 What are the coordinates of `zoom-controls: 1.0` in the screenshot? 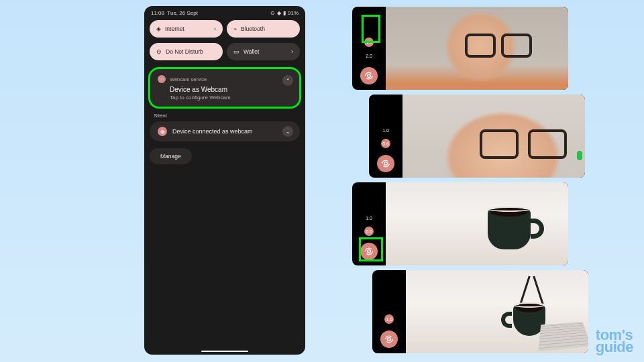 It's located at (389, 319).